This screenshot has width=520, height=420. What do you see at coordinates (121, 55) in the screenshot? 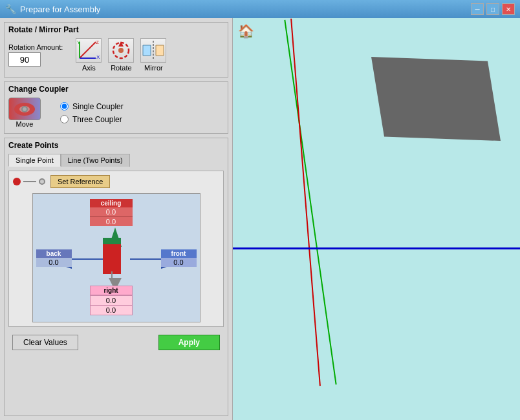
I see `tool-buttons: Z X Y Axis` at bounding box center [121, 55].